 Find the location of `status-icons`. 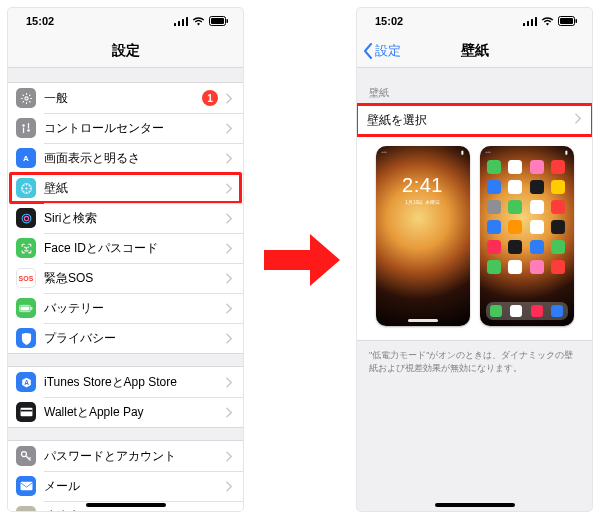

status-icons is located at coordinates (550, 21).